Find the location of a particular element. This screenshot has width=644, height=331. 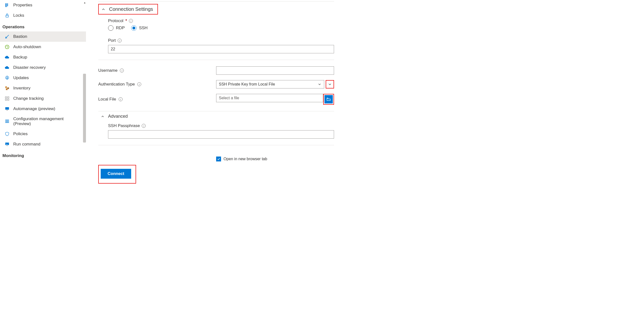

monitor-icon is located at coordinates (7, 109).